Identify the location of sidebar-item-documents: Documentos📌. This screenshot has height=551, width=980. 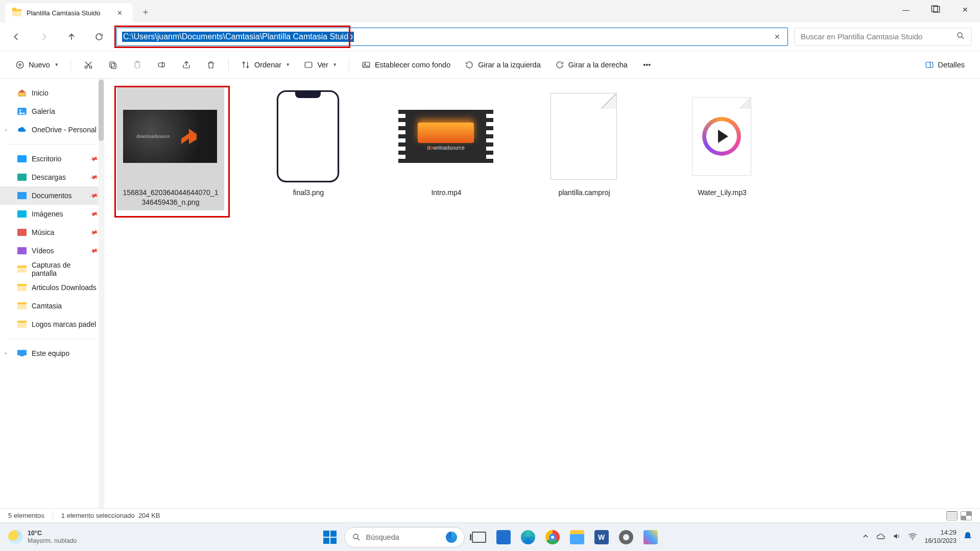
(52, 196).